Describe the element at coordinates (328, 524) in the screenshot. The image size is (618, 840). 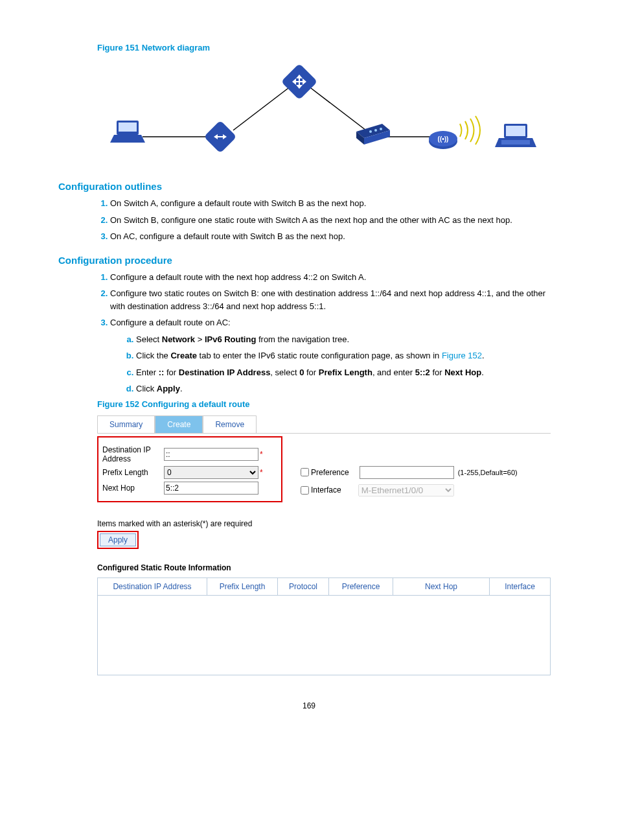
I see `required-note: Items marked with an asterisk(*) are req…` at that location.